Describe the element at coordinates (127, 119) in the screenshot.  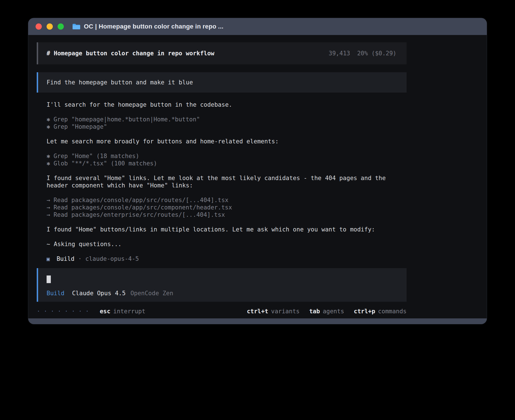
I see `tool-call-text: Grep "homepage|home.*button|Home.*button…` at that location.